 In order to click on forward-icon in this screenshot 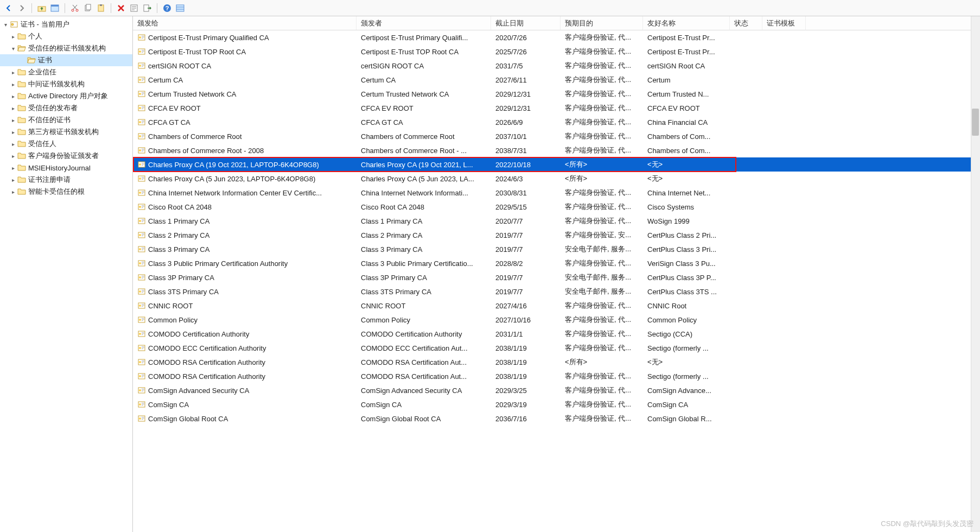, I will do `click(22, 8)`.